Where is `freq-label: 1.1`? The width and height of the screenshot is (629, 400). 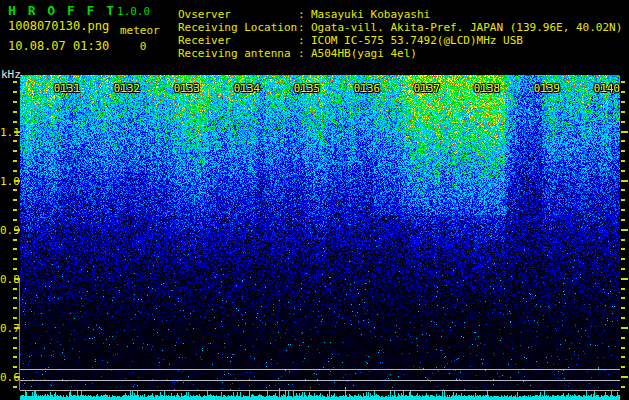
freq-label: 1.1 is located at coordinates (7, 132).